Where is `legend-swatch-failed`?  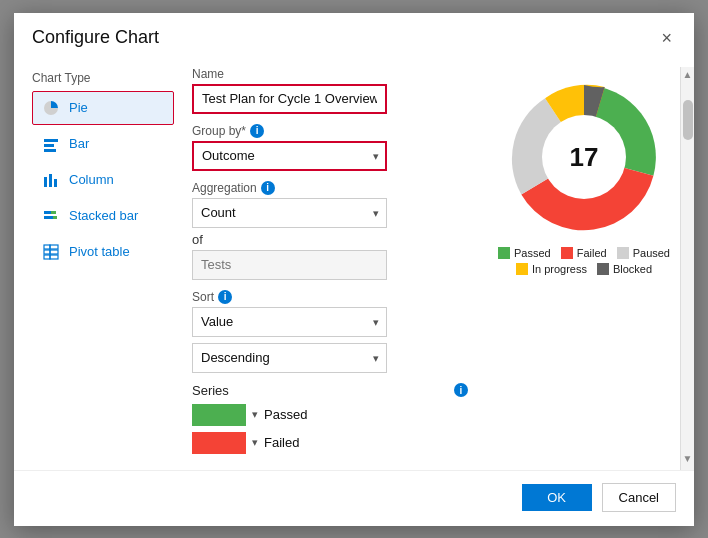
legend-swatch-failed is located at coordinates (567, 253).